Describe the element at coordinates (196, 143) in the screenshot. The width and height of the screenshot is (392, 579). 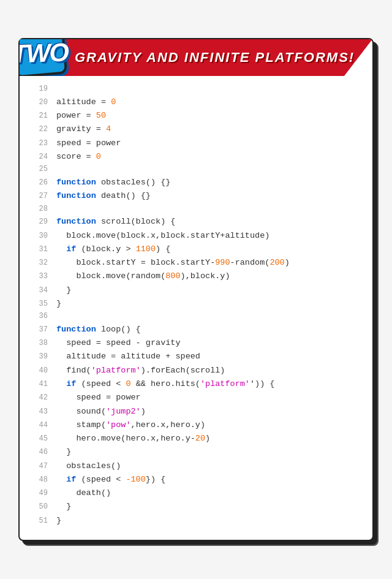
I see `code-line: 23speed = power` at that location.